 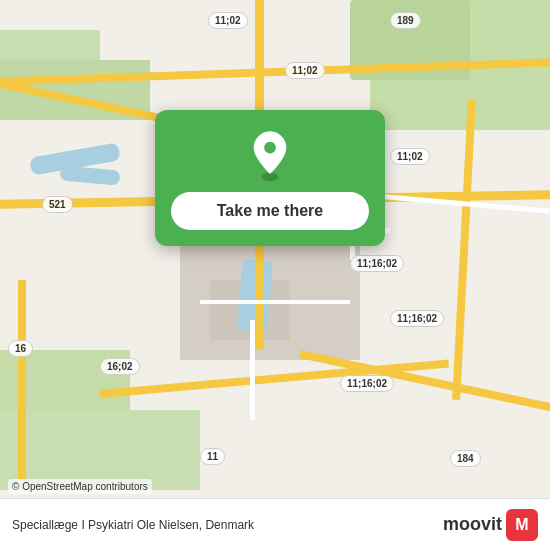 I want to click on main-road-v3, so click(x=22, y=380).